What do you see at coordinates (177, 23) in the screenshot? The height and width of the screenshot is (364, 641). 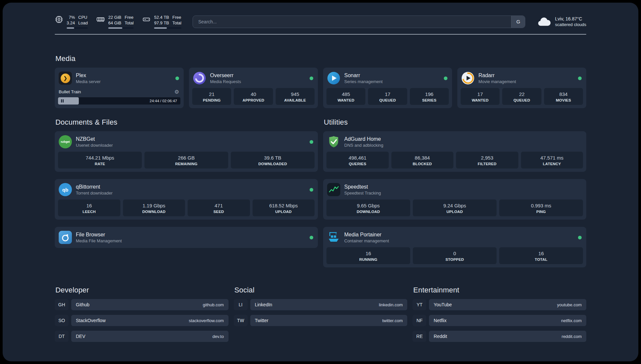 I see `disk-total-label: Total` at bounding box center [177, 23].